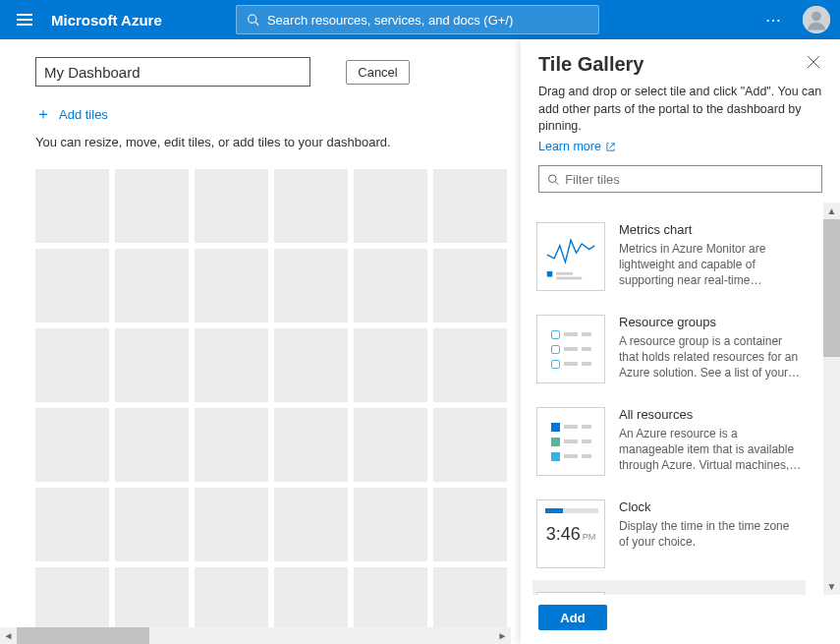 The width and height of the screenshot is (840, 644). Describe the element at coordinates (578, 147) in the screenshot. I see `learn-more-link: Learn more` at that location.